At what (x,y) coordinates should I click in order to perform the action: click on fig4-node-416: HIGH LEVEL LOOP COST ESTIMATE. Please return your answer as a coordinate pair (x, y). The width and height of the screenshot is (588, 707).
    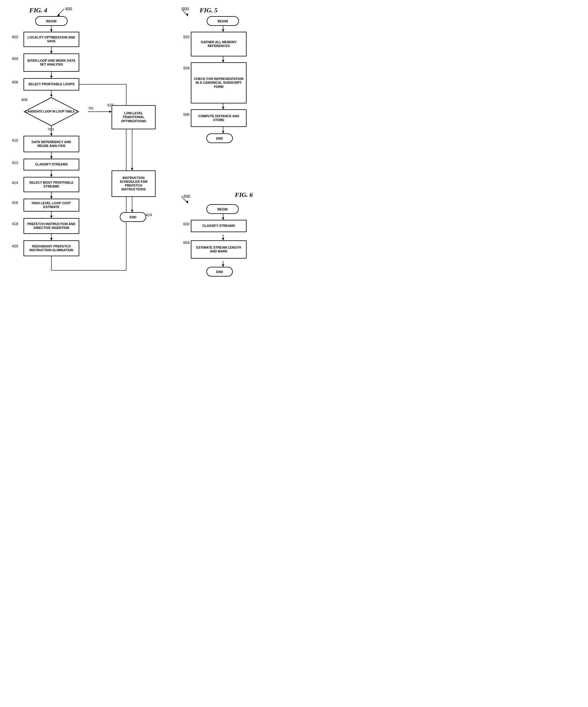
    Looking at the image, I should click on (51, 205).